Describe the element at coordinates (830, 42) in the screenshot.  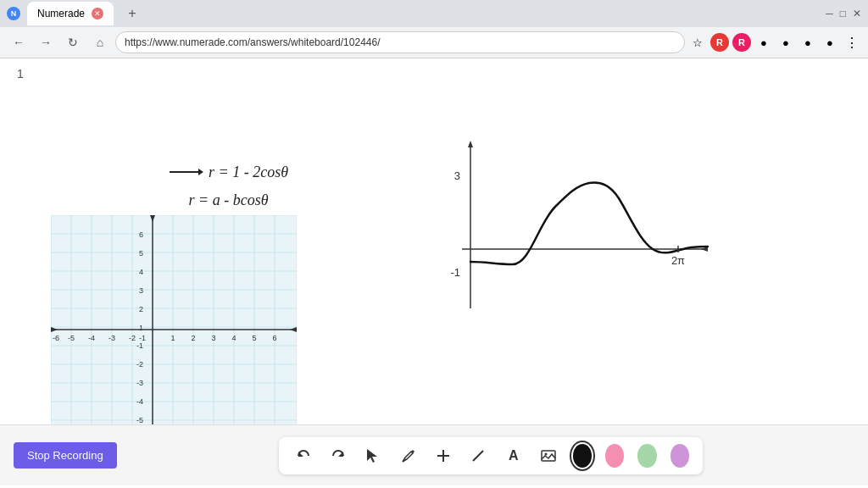
I see `extension-icon-4: ●` at that location.